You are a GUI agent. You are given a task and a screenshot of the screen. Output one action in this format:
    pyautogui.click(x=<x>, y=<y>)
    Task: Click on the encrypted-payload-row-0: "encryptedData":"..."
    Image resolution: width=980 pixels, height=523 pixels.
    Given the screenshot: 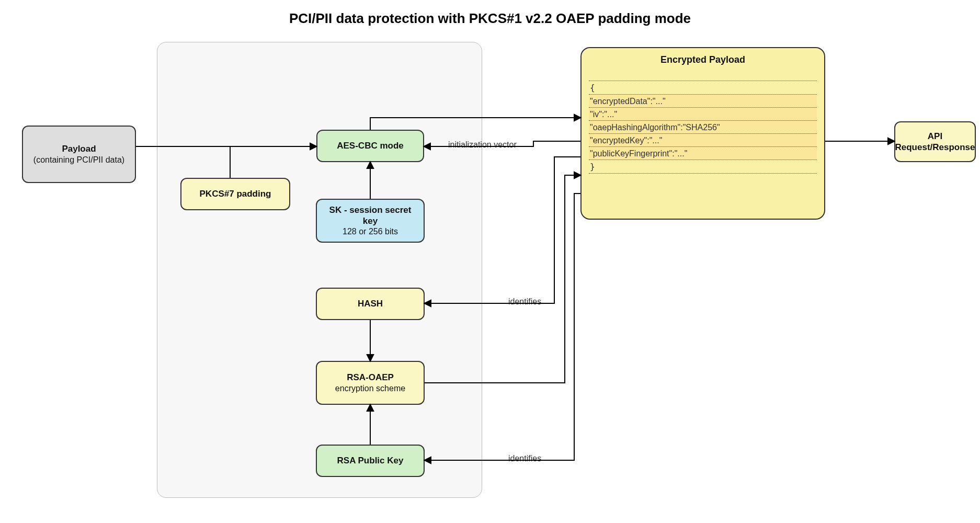 What is the action you would take?
    pyautogui.click(x=703, y=101)
    